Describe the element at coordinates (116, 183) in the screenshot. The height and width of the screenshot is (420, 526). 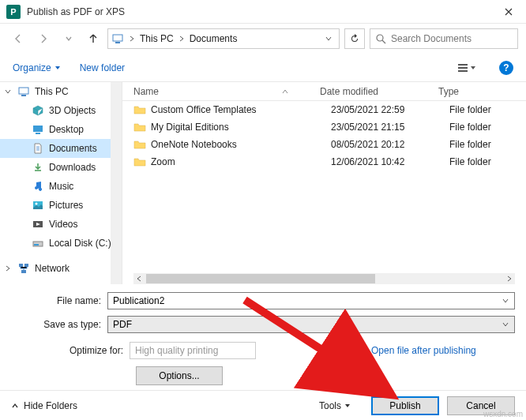
I see `tree-scrollbar` at that location.